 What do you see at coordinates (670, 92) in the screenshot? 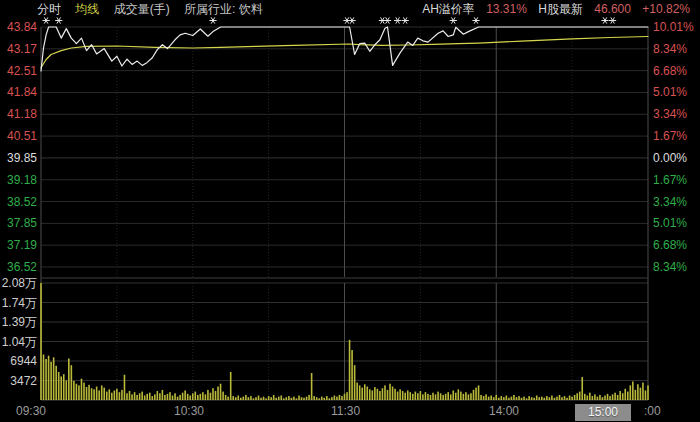
I see `pct-axis-label: 5.01%` at bounding box center [670, 92].